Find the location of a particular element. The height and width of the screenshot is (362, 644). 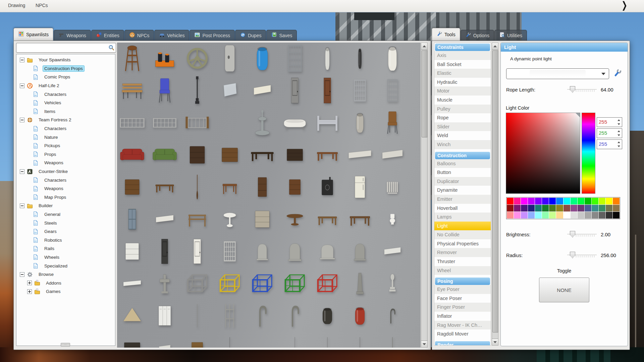

tree-item-construction-props: Construction Props is located at coordinates (66, 69).